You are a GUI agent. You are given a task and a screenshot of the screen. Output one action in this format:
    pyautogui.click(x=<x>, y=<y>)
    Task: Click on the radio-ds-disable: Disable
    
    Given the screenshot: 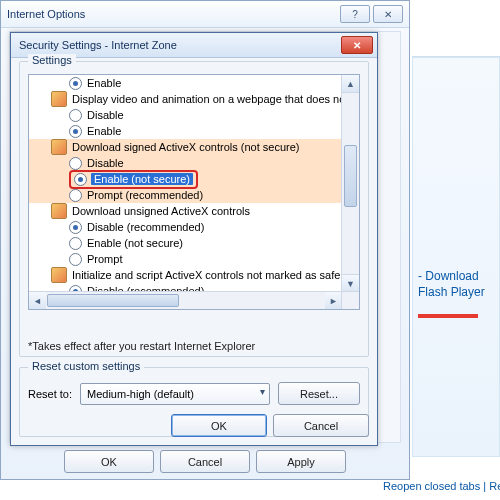 What is the action you would take?
    pyautogui.click(x=186, y=163)
    